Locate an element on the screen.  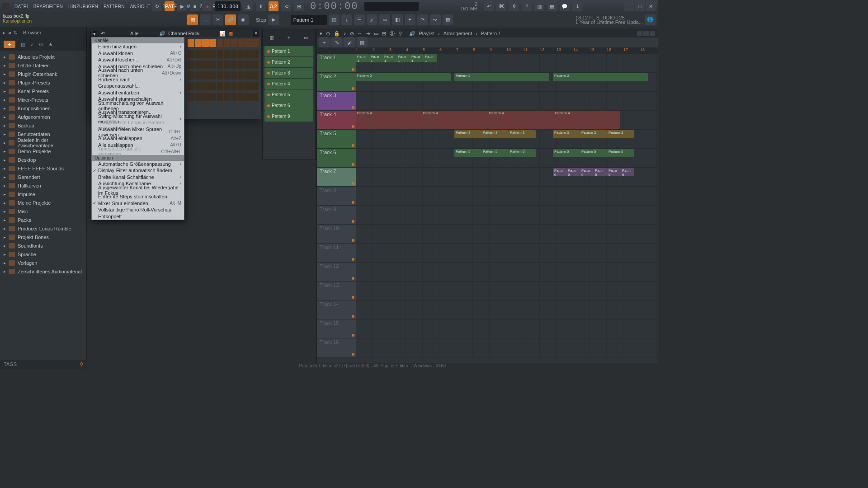
channel-options-button: ▾ is located at coordinates (95, 33).